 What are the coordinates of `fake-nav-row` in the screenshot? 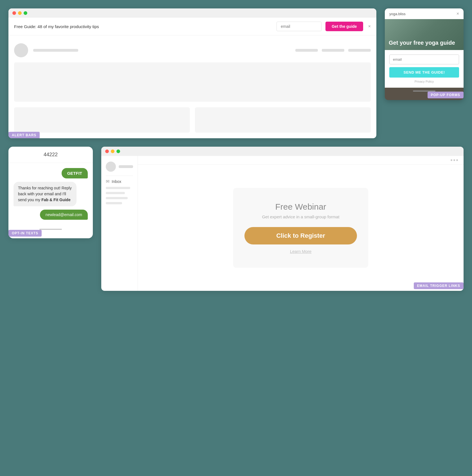 It's located at (192, 52).